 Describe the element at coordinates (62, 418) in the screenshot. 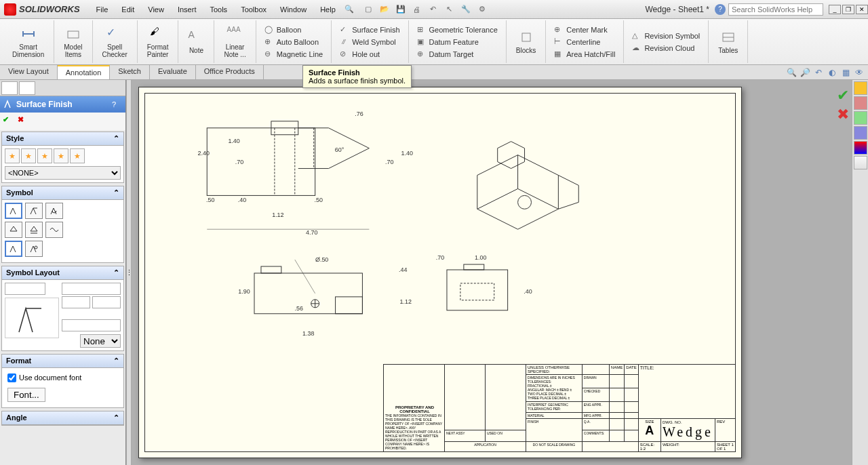

I see `pm-angle-header: Angle⌃` at that location.